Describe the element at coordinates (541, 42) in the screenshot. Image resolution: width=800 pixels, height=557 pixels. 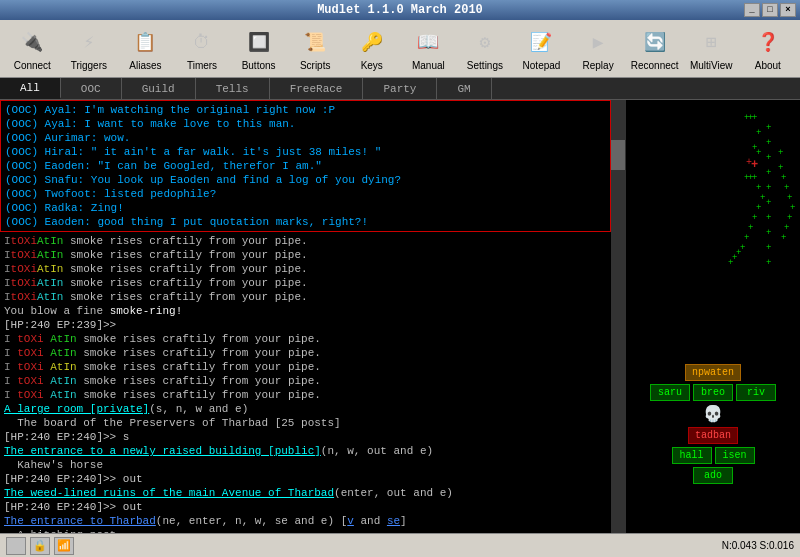
I see `notepad-icon` at that location.